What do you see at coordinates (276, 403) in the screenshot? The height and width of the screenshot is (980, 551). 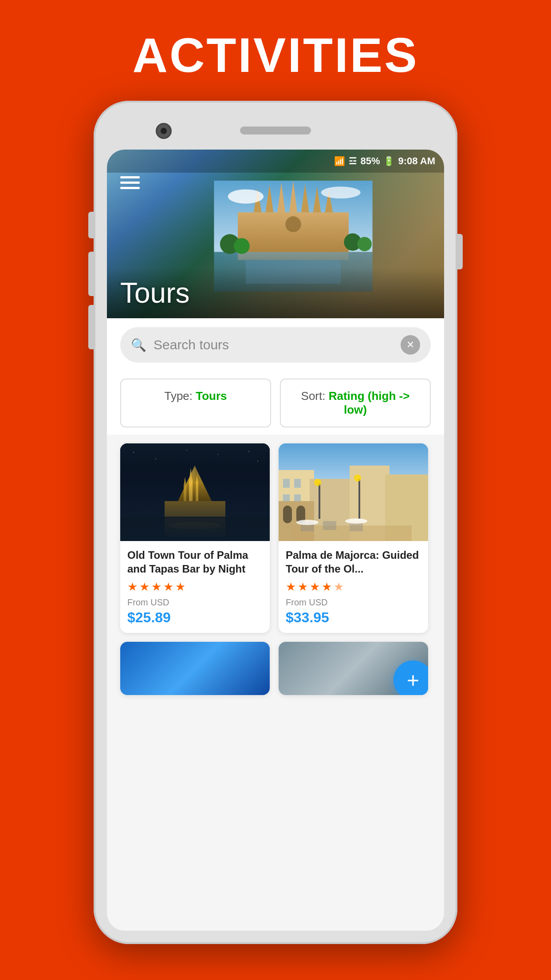 I see `filter-section: Type: Tours Sort: Rating (high -> low)` at bounding box center [276, 403].